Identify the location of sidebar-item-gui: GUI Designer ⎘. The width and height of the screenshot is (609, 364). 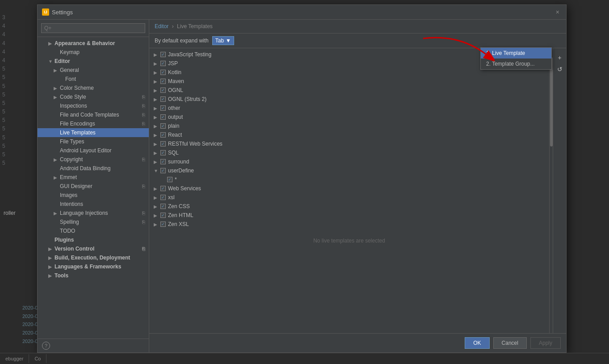
(93, 186).